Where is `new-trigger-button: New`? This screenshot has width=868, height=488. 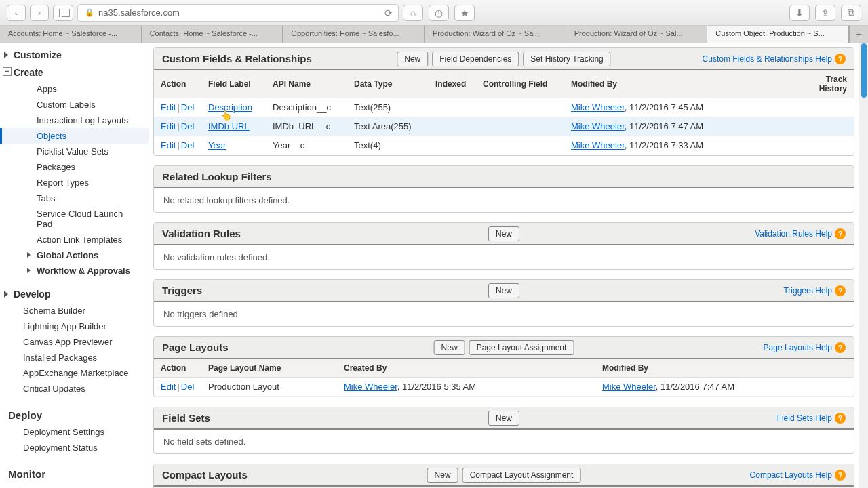
new-trigger-button: New is located at coordinates (504, 291).